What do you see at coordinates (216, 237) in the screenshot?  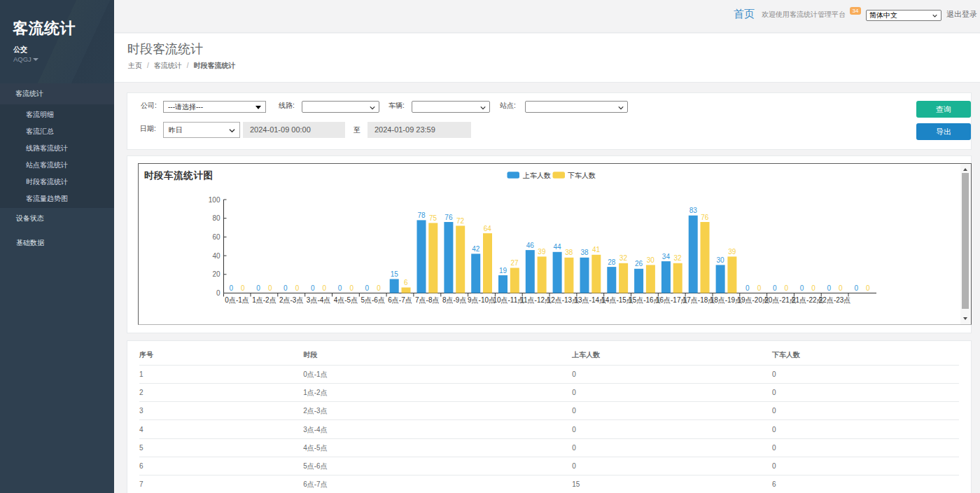 I see `svg-text: 60` at bounding box center [216, 237].